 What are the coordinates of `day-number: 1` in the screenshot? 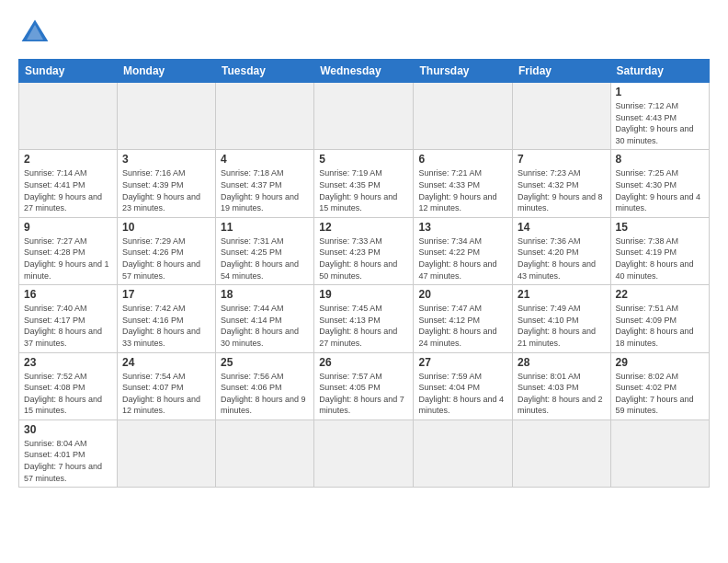 It's located at (660, 92).